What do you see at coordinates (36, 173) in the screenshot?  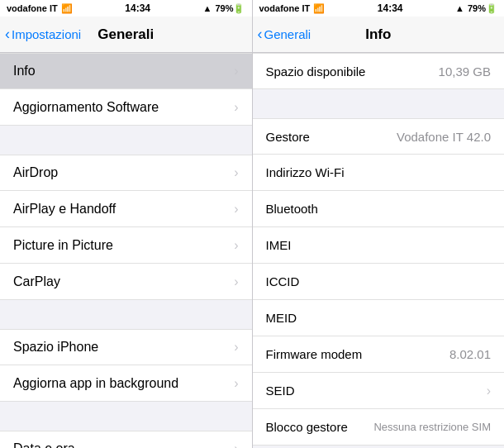 I see `item-label-airdrop: AirDrop` at bounding box center [36, 173].